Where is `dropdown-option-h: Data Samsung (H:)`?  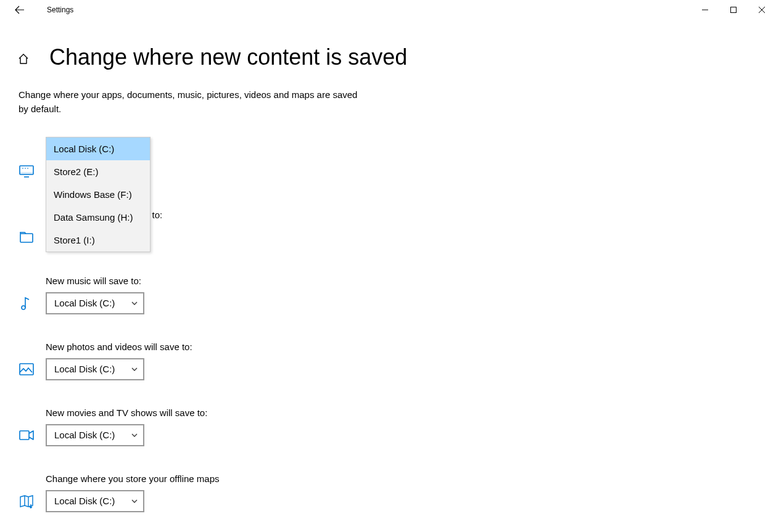
dropdown-option-h: Data Samsung (H:) is located at coordinates (98, 217).